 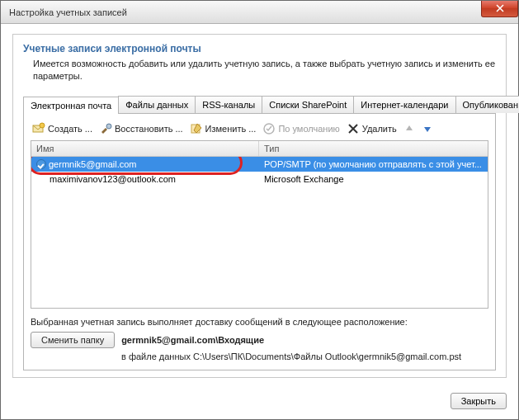 What do you see at coordinates (308, 104) in the screenshot?
I see `tab-sharepoint: Списки SharePoint` at bounding box center [308, 104].